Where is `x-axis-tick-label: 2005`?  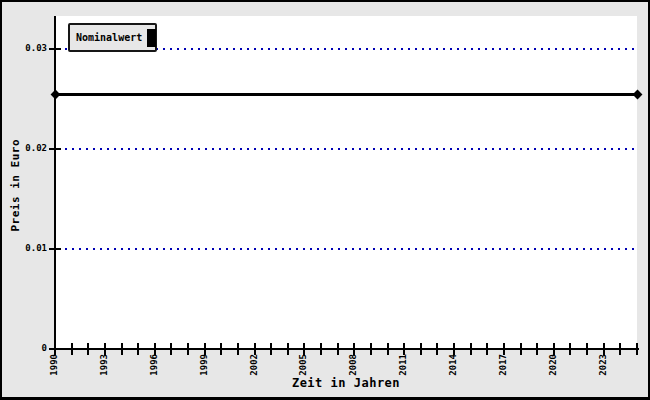 x-axis-tick-label: 2005 is located at coordinates (304, 365).